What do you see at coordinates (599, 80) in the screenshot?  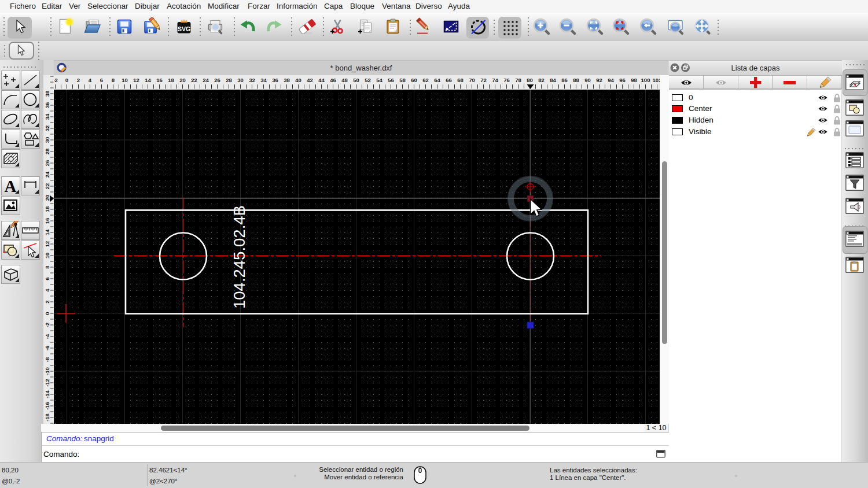 I see `svg-text: 92` at bounding box center [599, 80].